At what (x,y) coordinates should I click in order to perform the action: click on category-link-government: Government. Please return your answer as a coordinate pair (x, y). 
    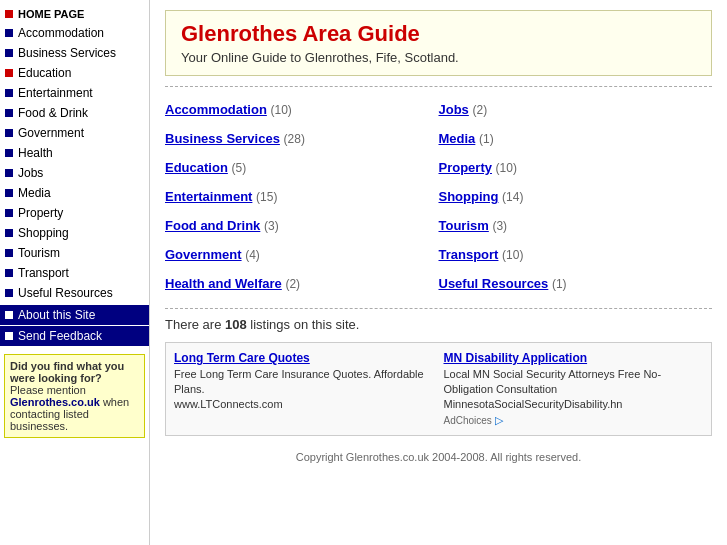
    Looking at the image, I should click on (204, 254).